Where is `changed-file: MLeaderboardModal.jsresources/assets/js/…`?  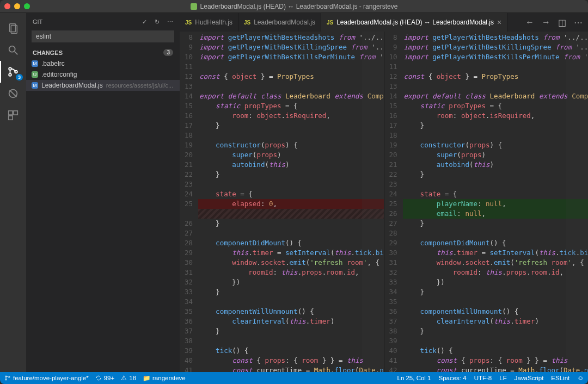 changed-file: MLeaderboardModal.jsresources/assets/js/… is located at coordinates (103, 85).